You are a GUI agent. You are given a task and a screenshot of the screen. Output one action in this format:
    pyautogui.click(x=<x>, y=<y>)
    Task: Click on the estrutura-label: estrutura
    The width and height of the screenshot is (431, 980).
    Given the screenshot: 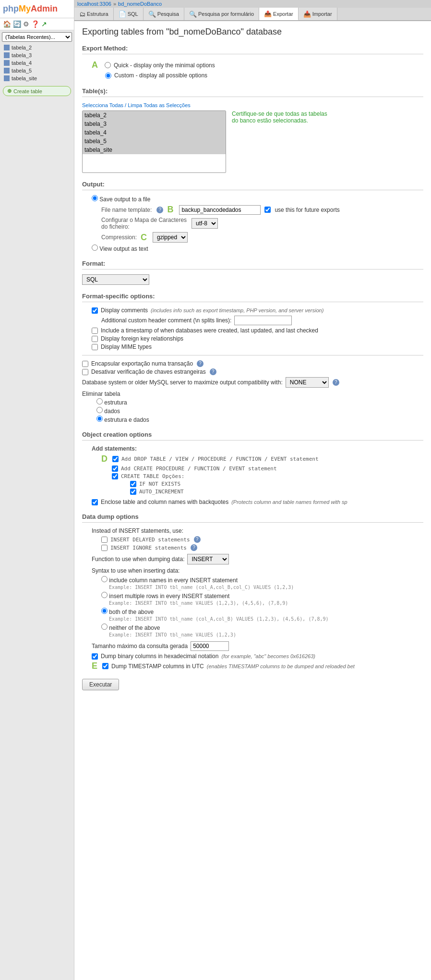 What is the action you would take?
    pyautogui.click(x=112, y=402)
    